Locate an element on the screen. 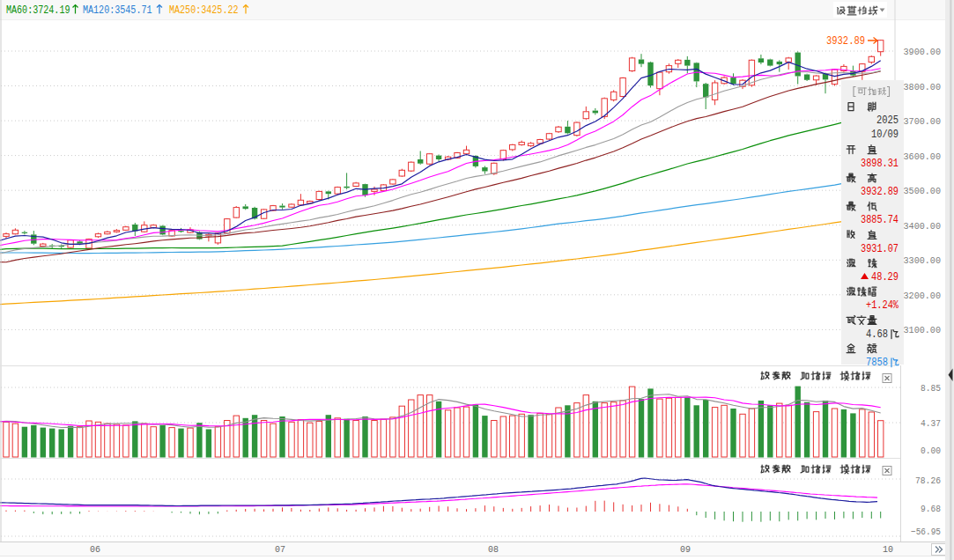 The height and width of the screenshot is (560, 954). svg-text: −56.95 is located at coordinates (926, 532).